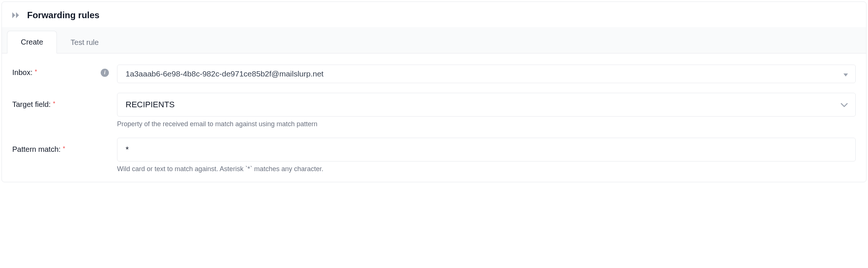 Image resolution: width=868 pixels, height=268 pixels. Describe the element at coordinates (105, 73) in the screenshot. I see `info-icon: i` at that location.